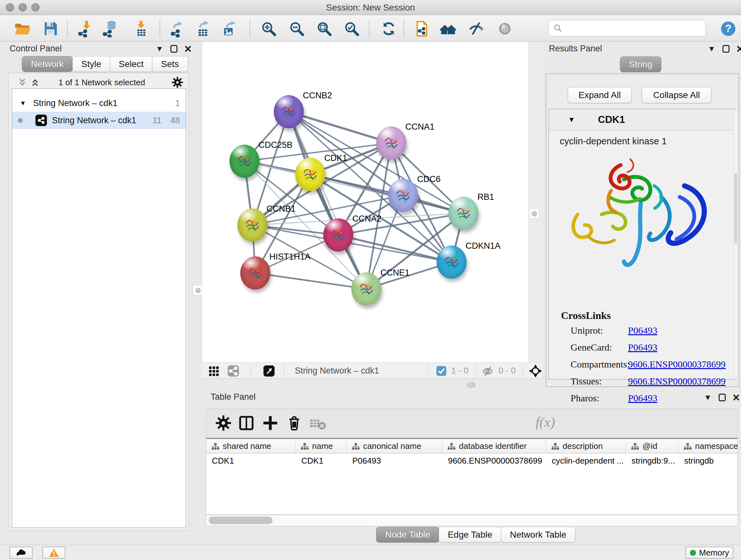  What do you see at coordinates (294, 423) in the screenshot?
I see `delete-column-icon` at bounding box center [294, 423].